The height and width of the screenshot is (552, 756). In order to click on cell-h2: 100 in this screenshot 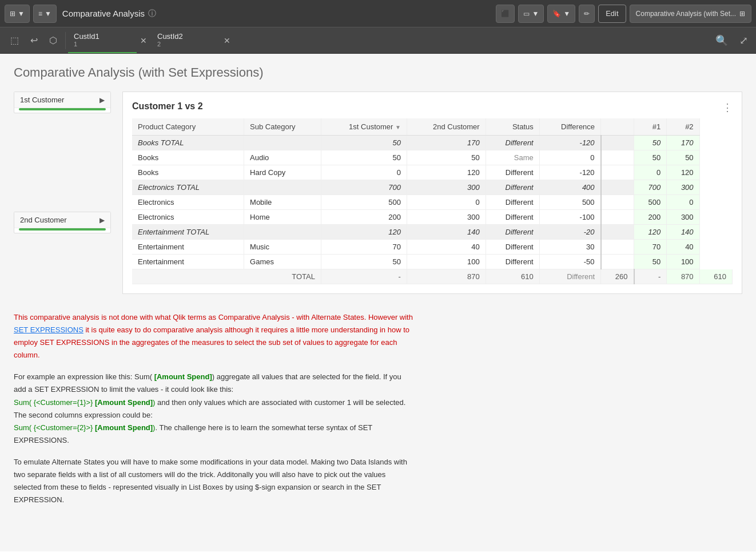, I will do `click(683, 262)`.